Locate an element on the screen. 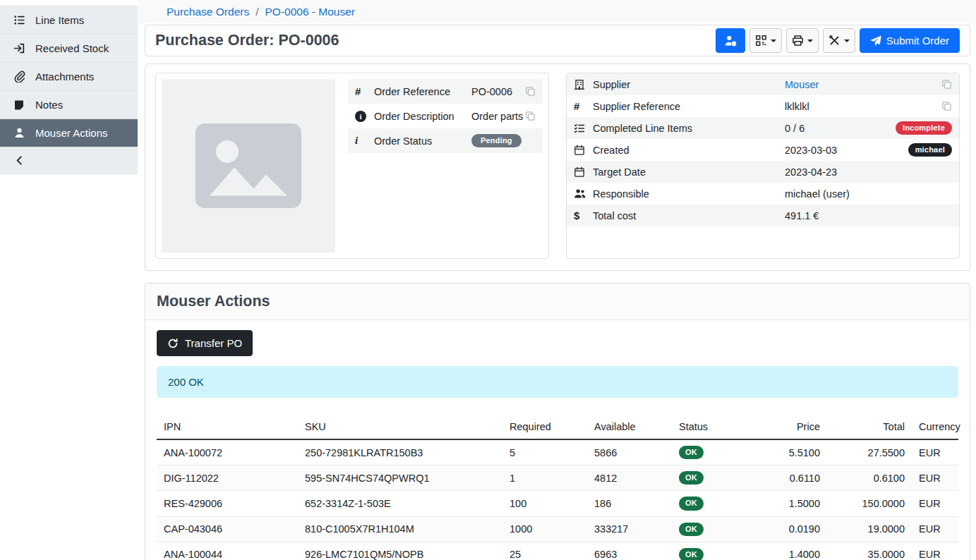  sidebar-item-label: Received Stock is located at coordinates (72, 48).